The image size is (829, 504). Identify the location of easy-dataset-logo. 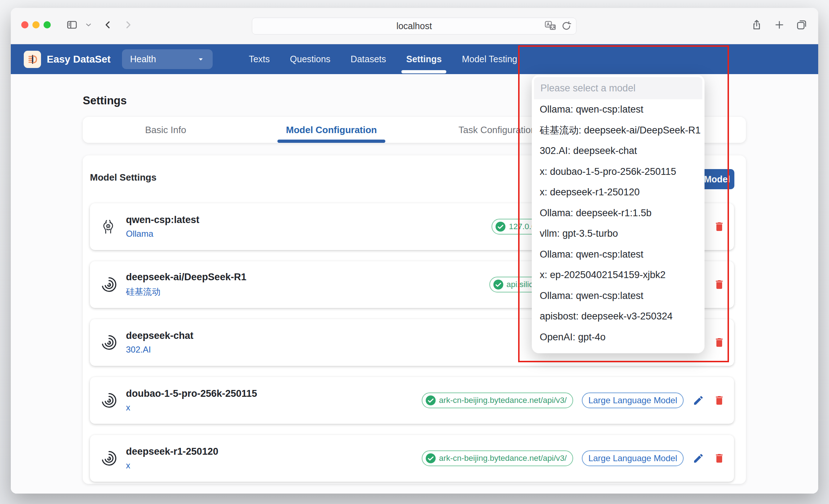
(32, 59).